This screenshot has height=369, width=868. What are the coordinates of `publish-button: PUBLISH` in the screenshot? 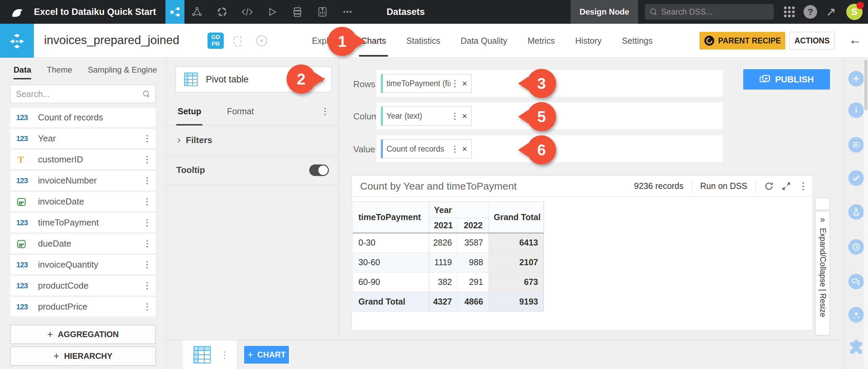 It's located at (787, 79).